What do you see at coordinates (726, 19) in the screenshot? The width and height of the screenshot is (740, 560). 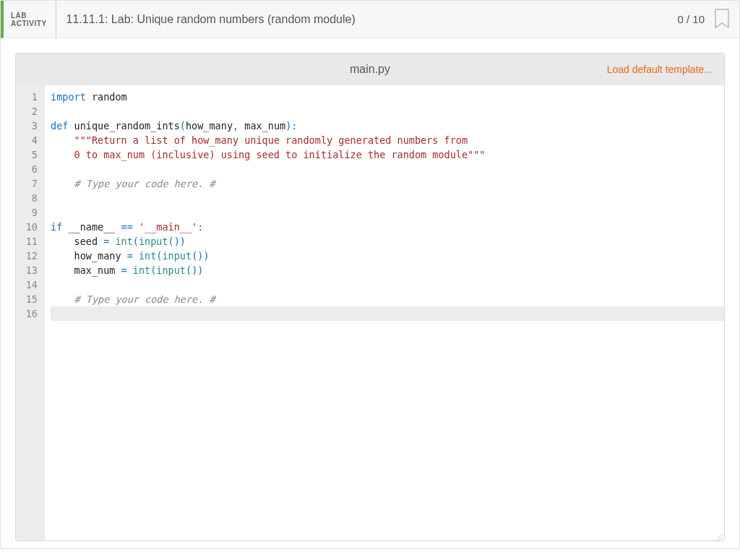 I see `bookmark-icon` at bounding box center [726, 19].